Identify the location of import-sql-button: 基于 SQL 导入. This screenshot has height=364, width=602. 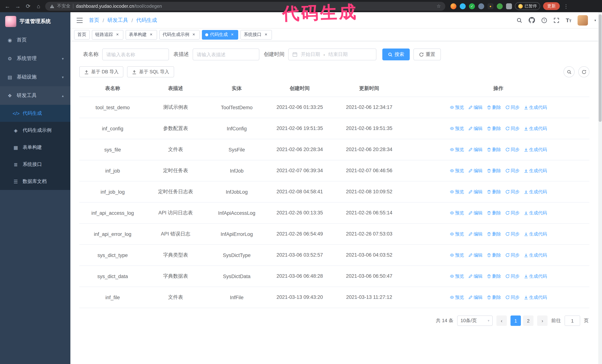
(151, 72).